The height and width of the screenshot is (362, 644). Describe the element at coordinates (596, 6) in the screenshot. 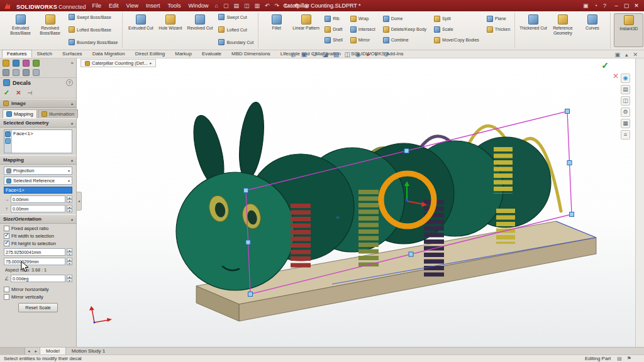

I see `notifications-icon: ◔` at that location.